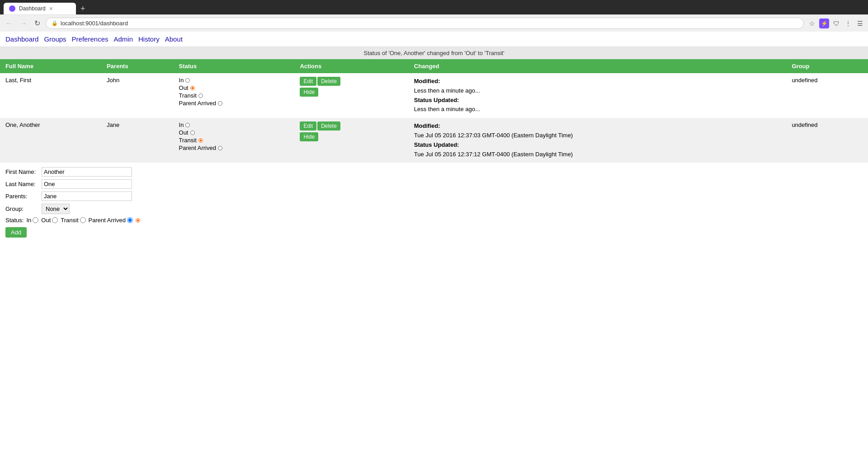 This screenshot has width=868, height=476. What do you see at coordinates (437, 145) in the screenshot?
I see `status-updated-label-2: Status Updated:` at bounding box center [437, 145].